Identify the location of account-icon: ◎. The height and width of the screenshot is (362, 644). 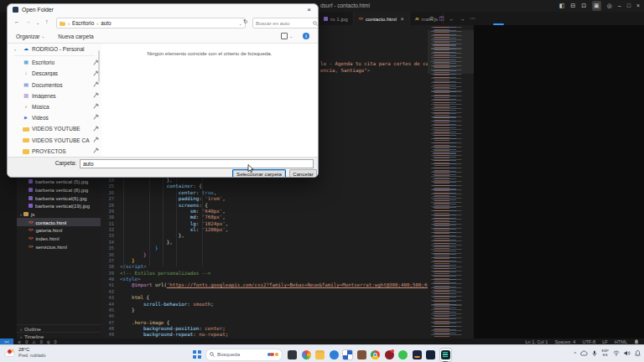
(610, 6).